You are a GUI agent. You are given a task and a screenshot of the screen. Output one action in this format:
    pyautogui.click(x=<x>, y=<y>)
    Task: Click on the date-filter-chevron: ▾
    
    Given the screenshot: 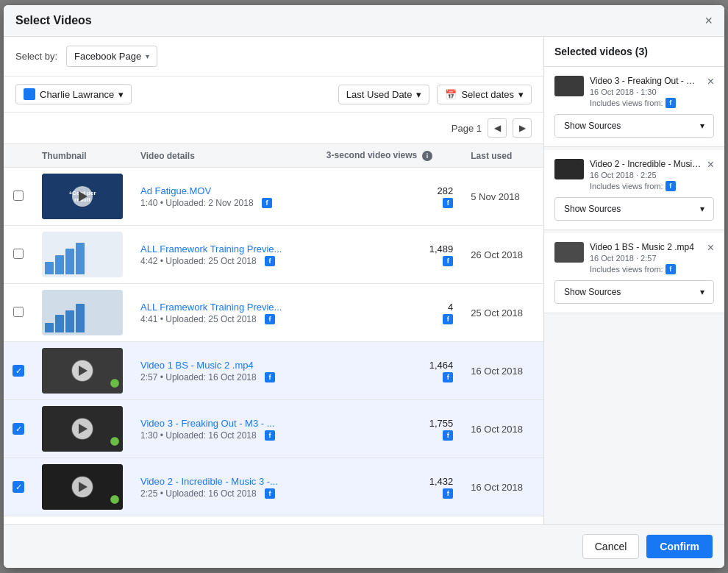 What is the action you would take?
    pyautogui.click(x=419, y=94)
    